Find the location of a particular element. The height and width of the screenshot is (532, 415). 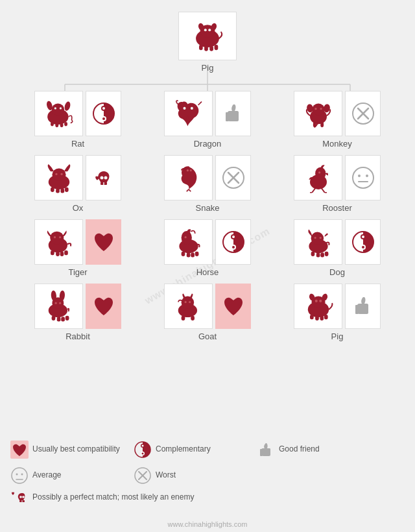

pair-rat: Rat is located at coordinates (78, 119).